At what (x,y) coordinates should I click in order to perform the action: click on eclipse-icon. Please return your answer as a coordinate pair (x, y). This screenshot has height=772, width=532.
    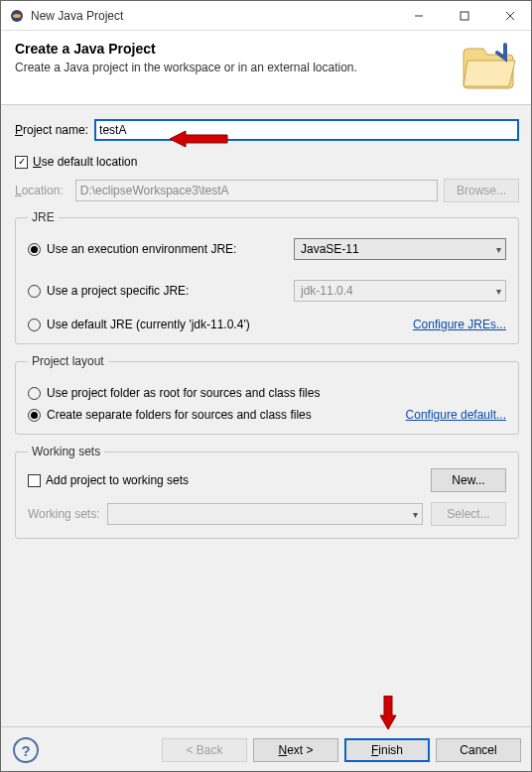
    Looking at the image, I should click on (17, 16).